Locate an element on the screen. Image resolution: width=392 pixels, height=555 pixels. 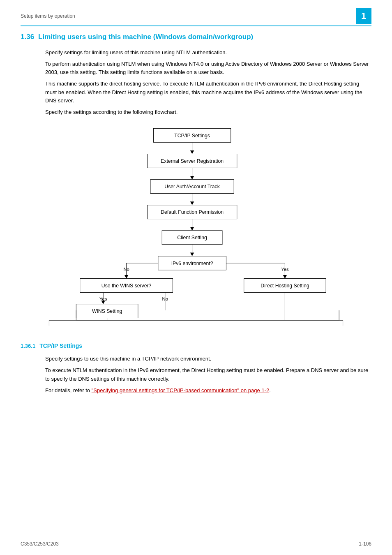
section-136-number: 1.36 is located at coordinates (27, 37).